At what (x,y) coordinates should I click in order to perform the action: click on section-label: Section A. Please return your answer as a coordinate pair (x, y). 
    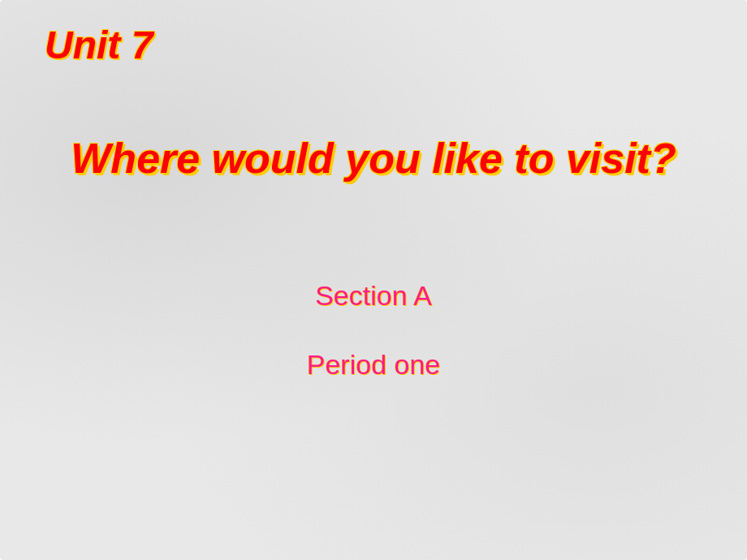
    Looking at the image, I should click on (374, 295).